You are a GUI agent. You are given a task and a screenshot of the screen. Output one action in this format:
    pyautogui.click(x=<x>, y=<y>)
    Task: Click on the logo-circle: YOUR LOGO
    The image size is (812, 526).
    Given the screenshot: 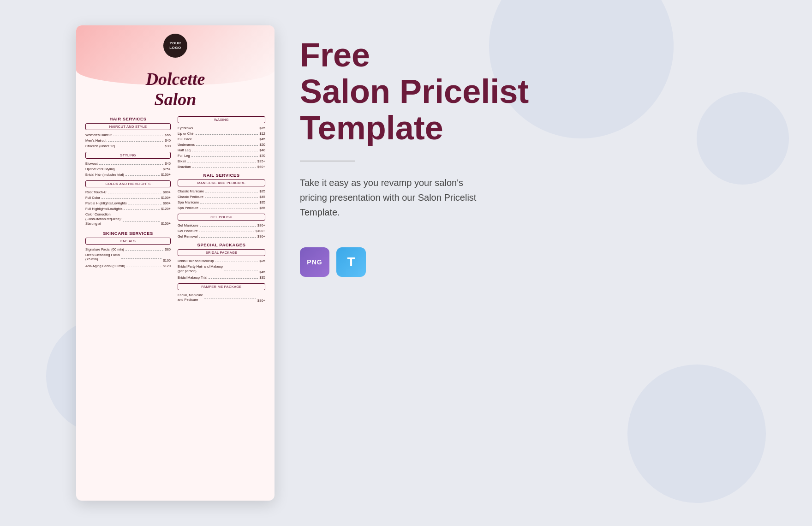 What is the action you would take?
    pyautogui.click(x=175, y=46)
    